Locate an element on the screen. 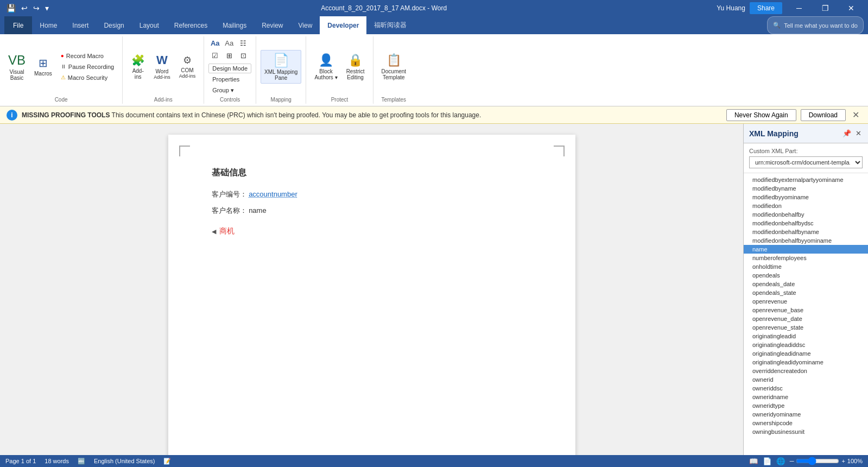  xml-tree-item: modifiedon is located at coordinates (806, 206).